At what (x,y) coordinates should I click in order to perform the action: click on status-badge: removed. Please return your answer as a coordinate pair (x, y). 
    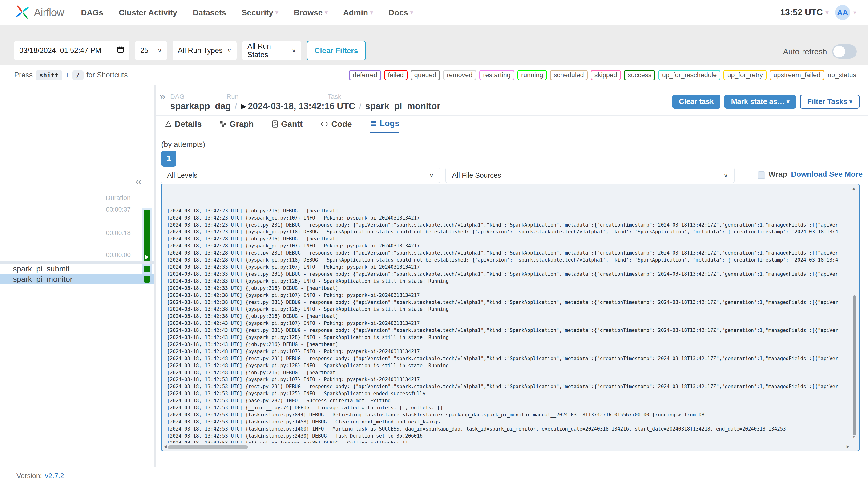
    Looking at the image, I should click on (460, 75).